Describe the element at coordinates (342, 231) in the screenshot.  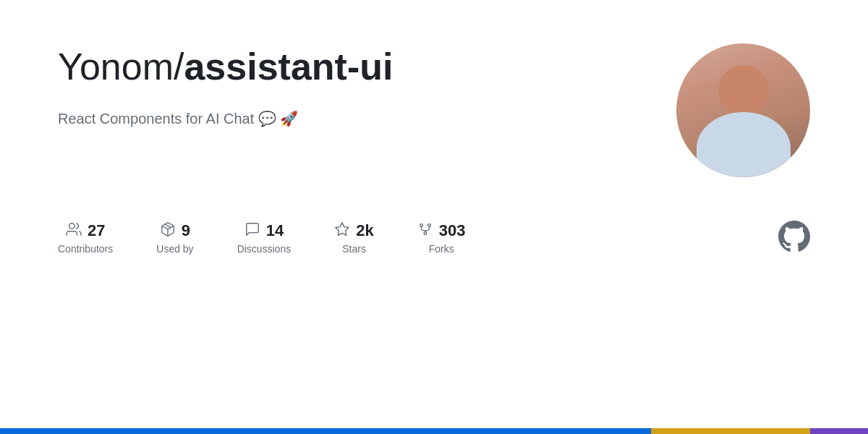
I see `star-icon` at that location.